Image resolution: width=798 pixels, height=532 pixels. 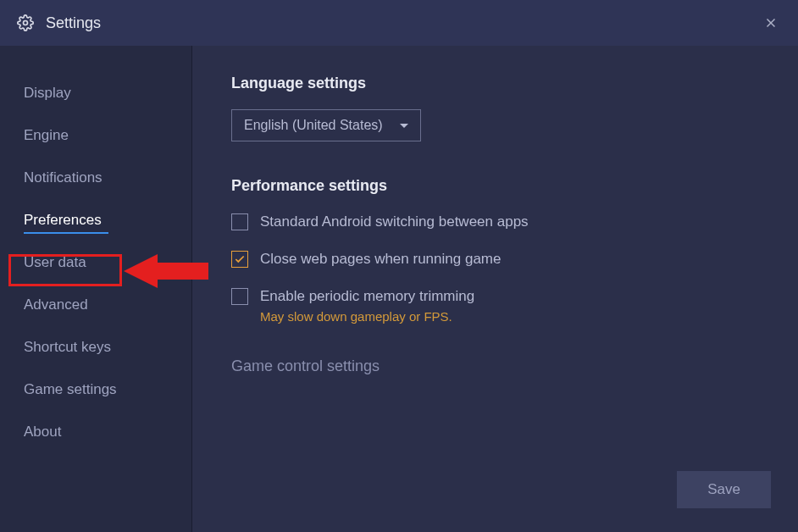 What do you see at coordinates (240, 259) in the screenshot?
I see `checkbox-close-web-pages` at bounding box center [240, 259].